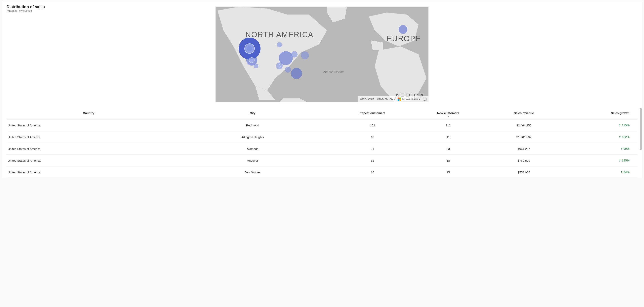  I want to click on attrib-osm: ©2024 OSM, so click(367, 99).